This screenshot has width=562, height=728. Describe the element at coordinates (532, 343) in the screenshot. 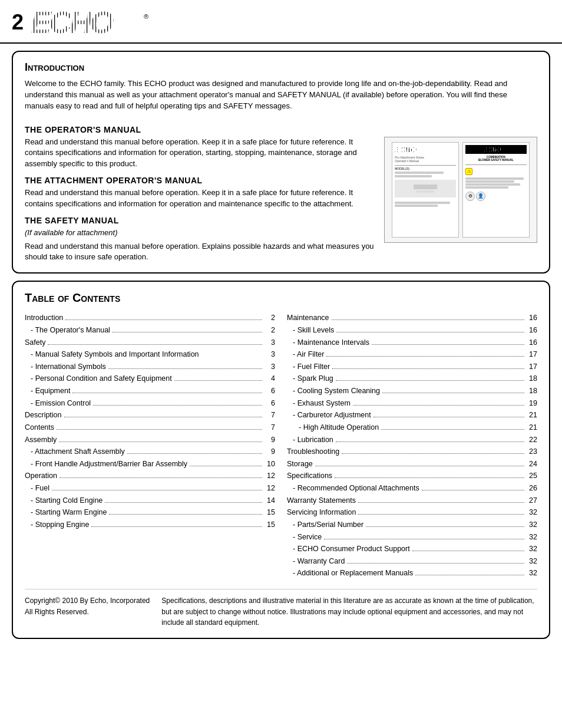

I see `toc-entry-page: 16` at that location.